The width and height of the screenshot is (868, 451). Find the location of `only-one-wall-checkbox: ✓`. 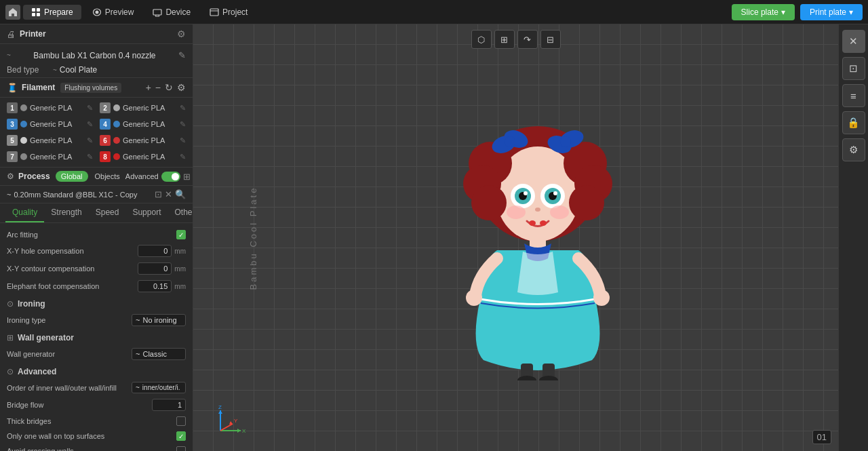

only-one-wall-checkbox: ✓ is located at coordinates (181, 436).